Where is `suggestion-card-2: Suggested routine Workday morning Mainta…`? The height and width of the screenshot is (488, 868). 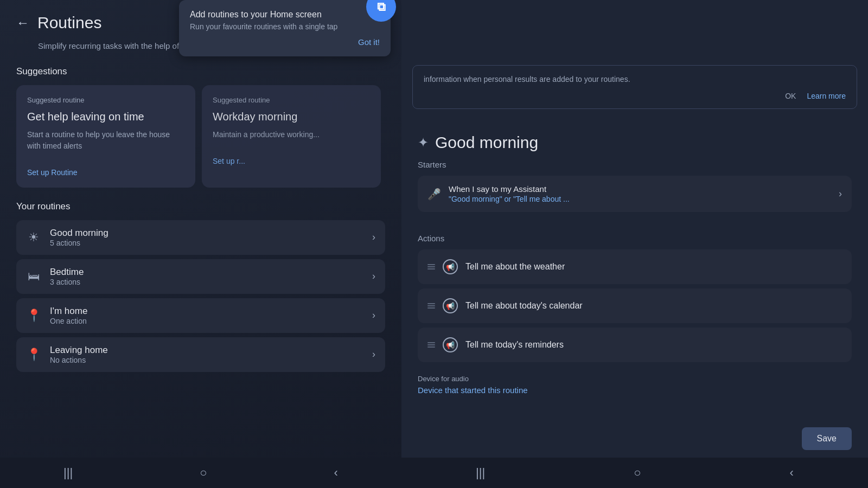 suggestion-card-2: Suggested routine Workday morning Mainta… is located at coordinates (291, 137).